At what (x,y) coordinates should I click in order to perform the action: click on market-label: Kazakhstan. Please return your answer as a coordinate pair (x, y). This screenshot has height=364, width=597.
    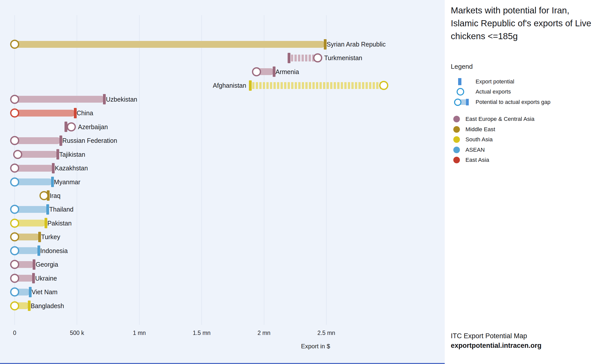
    Looking at the image, I should click on (71, 168).